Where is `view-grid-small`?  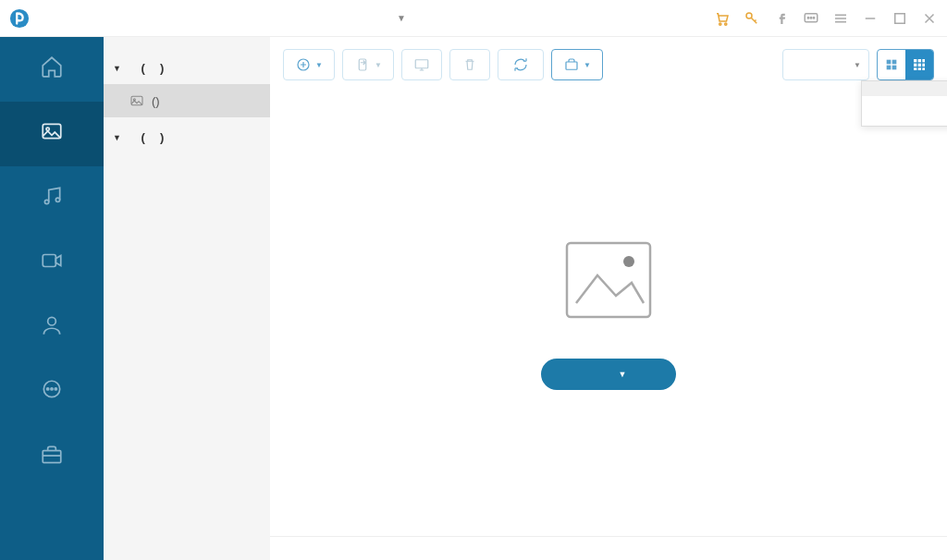 view-grid-small is located at coordinates (919, 65).